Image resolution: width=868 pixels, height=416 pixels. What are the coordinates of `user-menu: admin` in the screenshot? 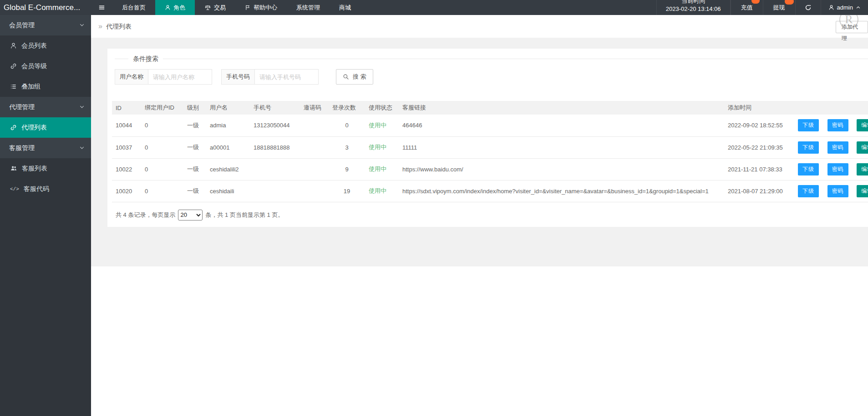 It's located at (844, 7).